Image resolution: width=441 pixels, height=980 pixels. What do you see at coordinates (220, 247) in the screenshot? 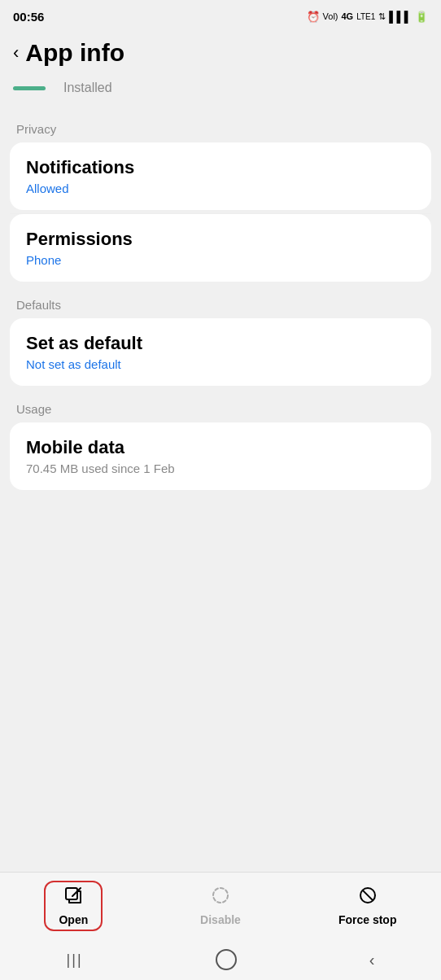
I see `permissions-card: Permissions Phone` at bounding box center [220, 247].